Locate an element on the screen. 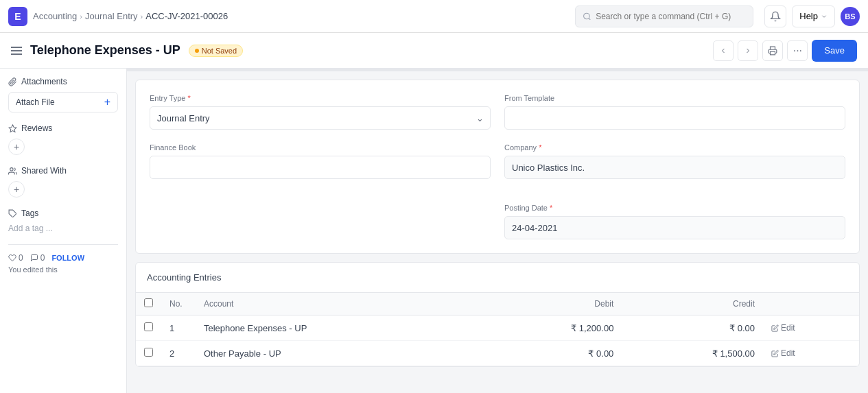 The image size is (868, 393). breadcrumb-journal-entry: Journal Entry is located at coordinates (111, 16).